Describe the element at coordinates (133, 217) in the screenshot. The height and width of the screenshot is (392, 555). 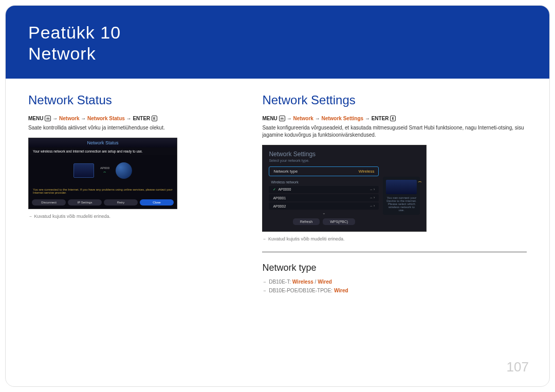
I see `status-caption: － Kuvatud kujutis võib mudeliti erineda.` at that location.